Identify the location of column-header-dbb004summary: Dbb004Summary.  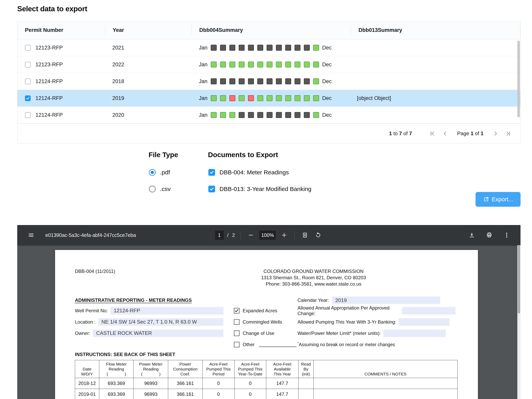
(271, 30).